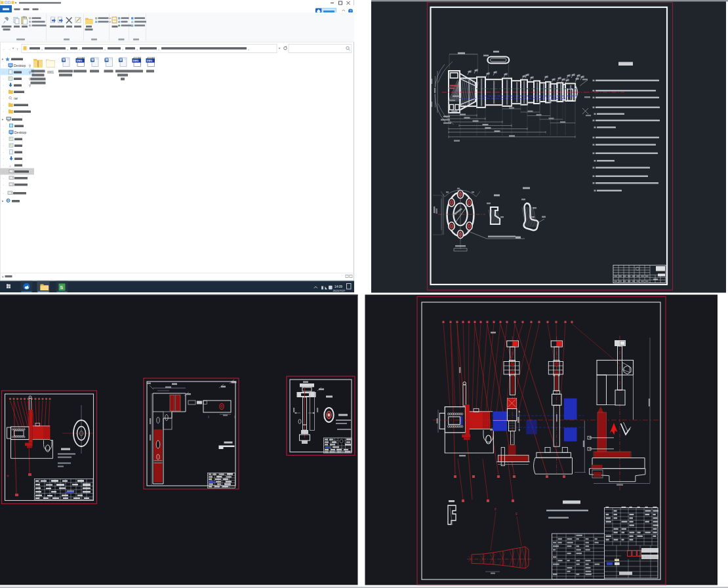  I want to click on svg-text: 14:09, so click(338, 287).